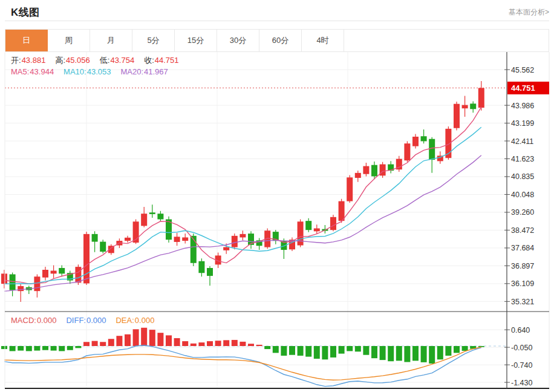 Image resolution: width=554 pixels, height=392 pixels. Describe the element at coordinates (523, 159) in the screenshot. I see `main-axis-tick-4: 41.623` at that location.